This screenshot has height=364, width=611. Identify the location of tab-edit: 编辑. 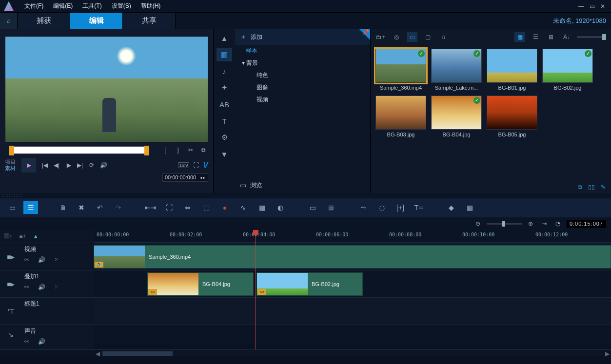
(97, 20).